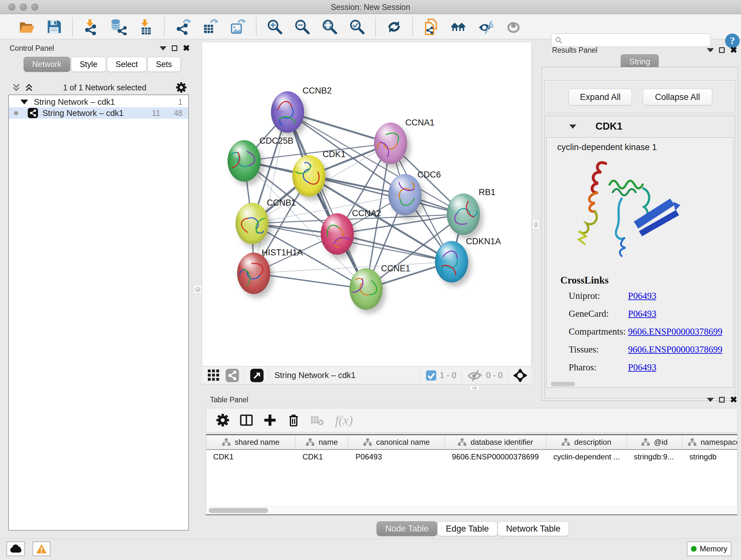  Describe the element at coordinates (293, 420) in the screenshot. I see `delete-column-icon` at that location.